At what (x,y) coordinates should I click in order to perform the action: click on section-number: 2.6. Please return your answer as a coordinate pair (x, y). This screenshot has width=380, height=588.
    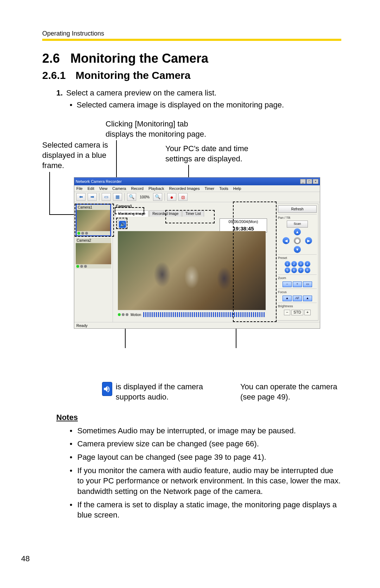
    Looking at the image, I should click on (51, 58).